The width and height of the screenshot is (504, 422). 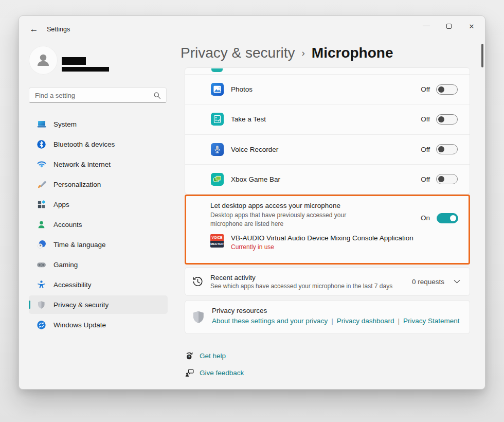 What do you see at coordinates (41, 125) in the screenshot?
I see `system-icon` at bounding box center [41, 125].